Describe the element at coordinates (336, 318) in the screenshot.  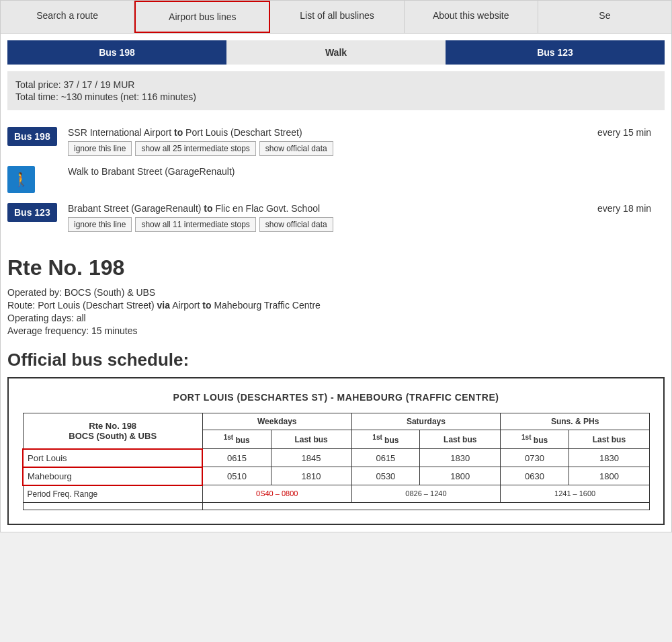
I see `operating-days: Operating days: all` at that location.